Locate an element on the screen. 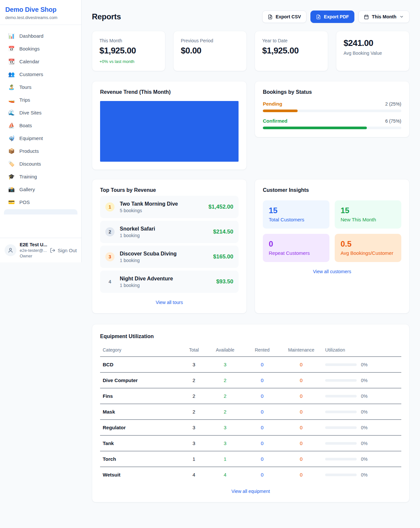 This screenshot has width=420, height=528. tour-row: 2 Snorkel Safari 1 booking $214.50 is located at coordinates (169, 232).